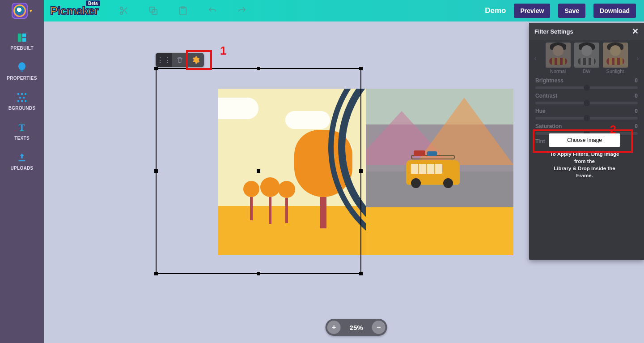 This screenshot has width=644, height=343. I want to click on grid-icon, so click(22, 38).